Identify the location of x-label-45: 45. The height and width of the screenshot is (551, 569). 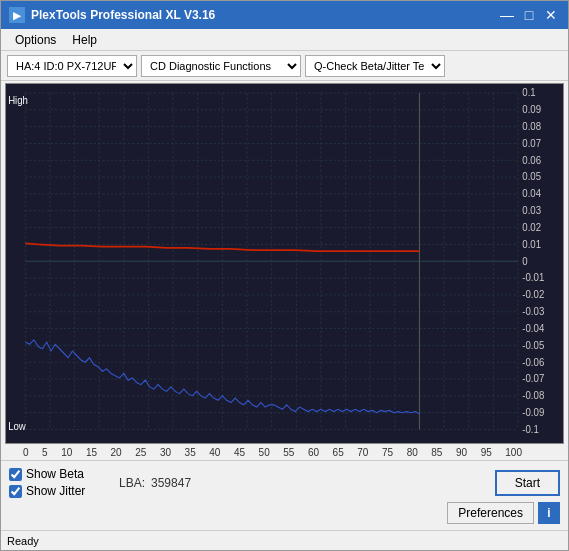
(240, 452).